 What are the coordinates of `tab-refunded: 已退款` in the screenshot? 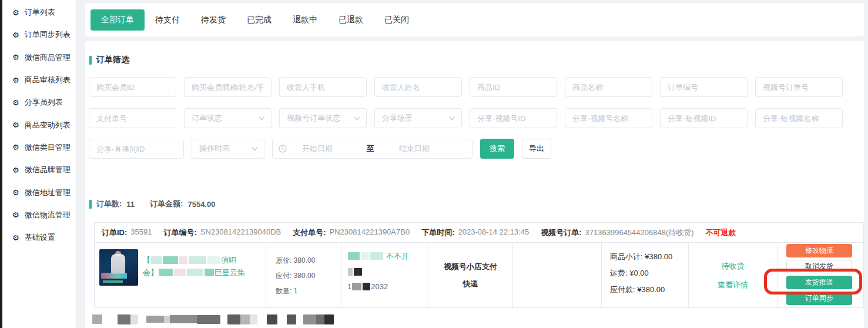 It's located at (351, 20).